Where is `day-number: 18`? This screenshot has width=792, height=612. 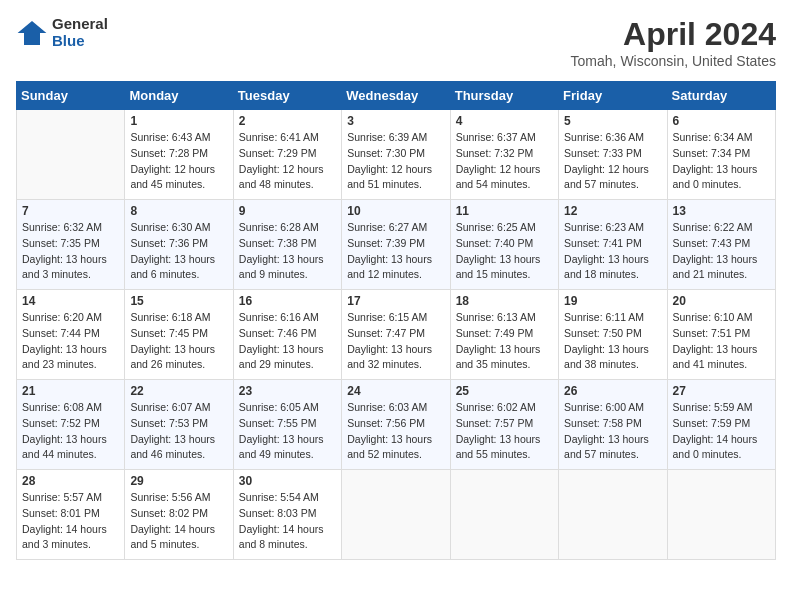 day-number: 18 is located at coordinates (504, 301).